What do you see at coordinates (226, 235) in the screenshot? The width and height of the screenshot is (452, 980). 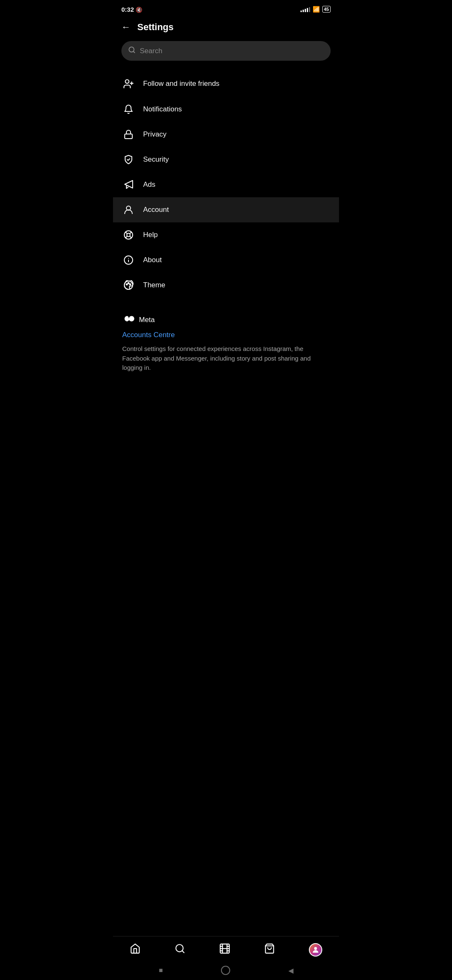 I see `settings-item-help: Help` at bounding box center [226, 235].